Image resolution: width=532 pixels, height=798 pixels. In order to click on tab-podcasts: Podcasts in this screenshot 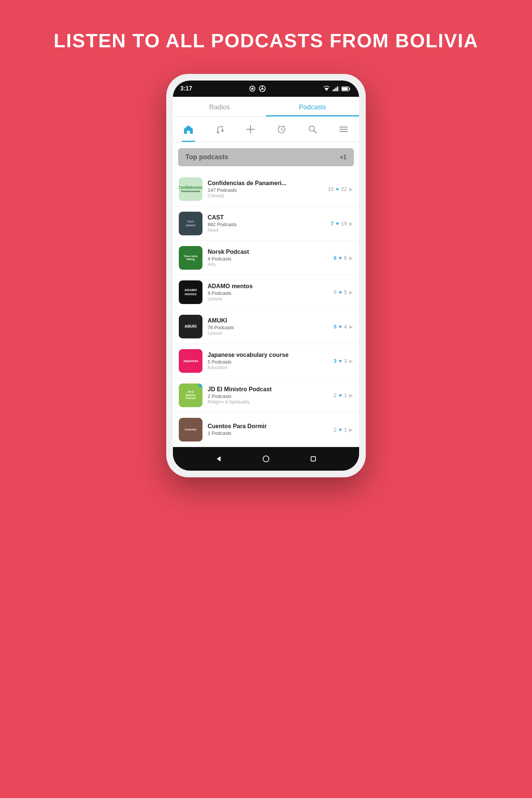, I will do `click(313, 106)`.